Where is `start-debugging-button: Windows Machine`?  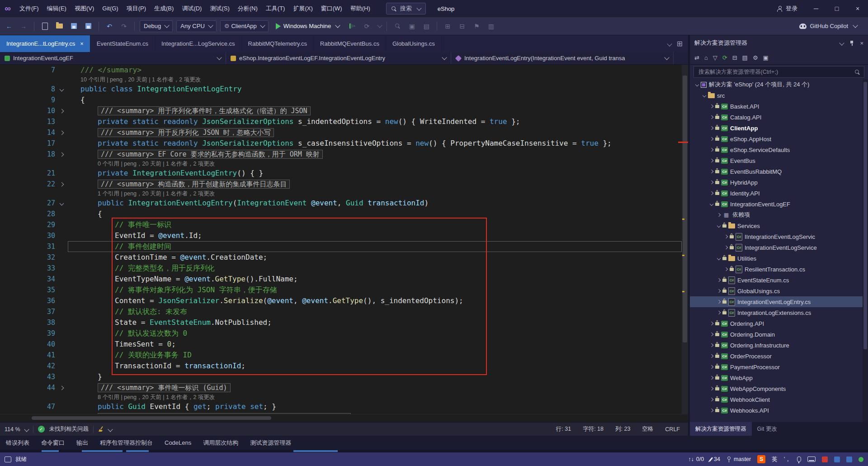 start-debugging-button: Windows Machine is located at coordinates (308, 26).